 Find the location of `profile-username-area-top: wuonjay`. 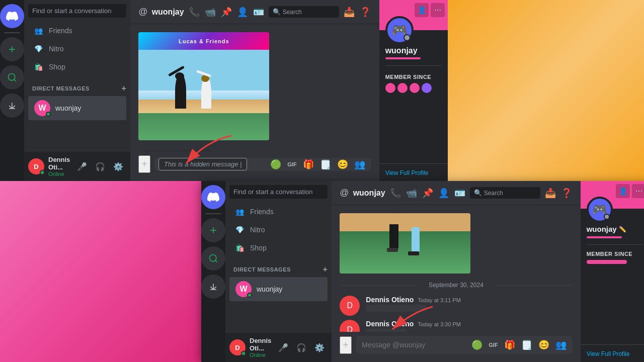

profile-username-area-top: wuonjay is located at coordinates (414, 53).